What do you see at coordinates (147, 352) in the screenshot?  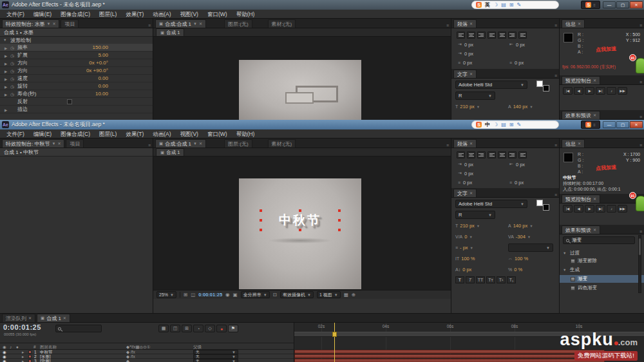 I see `layer-row: ◉ ▸ 1 中秋节 ◆ /fx 无` at bounding box center [147, 352].